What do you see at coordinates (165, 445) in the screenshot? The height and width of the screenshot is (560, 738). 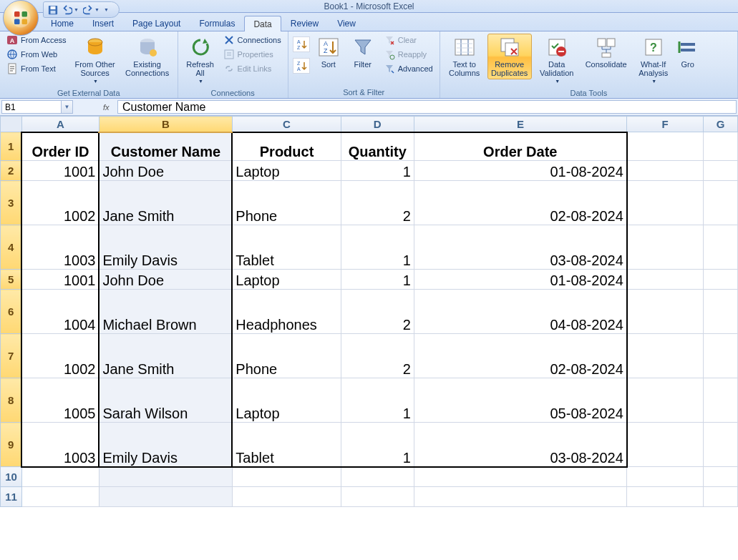 I see `cell-B9: Emily Davis` at bounding box center [165, 445].